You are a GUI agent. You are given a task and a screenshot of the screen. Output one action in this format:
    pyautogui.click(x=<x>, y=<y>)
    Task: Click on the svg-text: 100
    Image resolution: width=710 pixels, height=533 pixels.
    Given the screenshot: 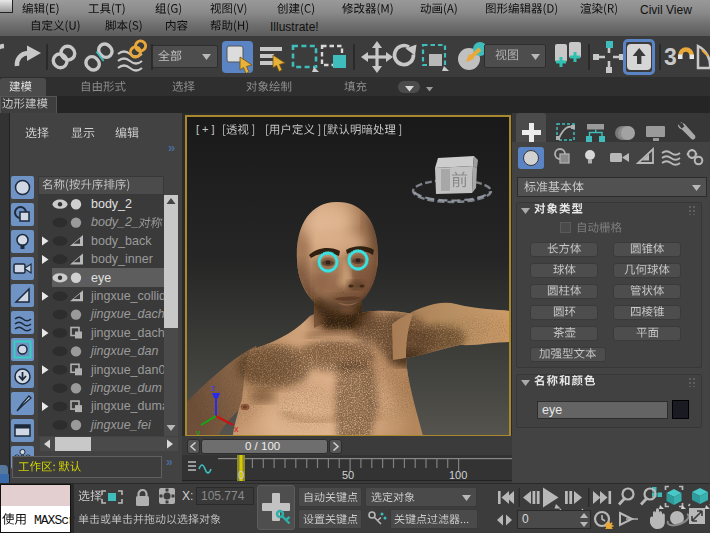 What is the action you would take?
    pyautogui.click(x=458, y=475)
    